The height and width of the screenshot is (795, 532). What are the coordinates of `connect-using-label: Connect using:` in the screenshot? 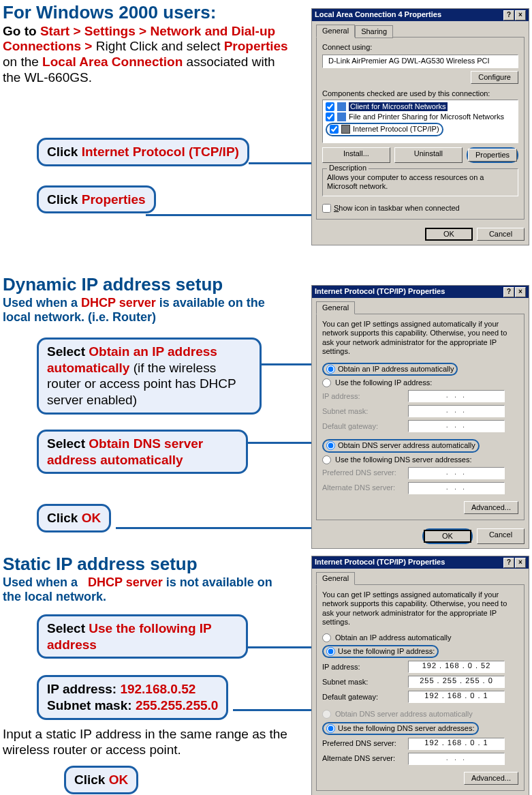 It's located at (420, 48).